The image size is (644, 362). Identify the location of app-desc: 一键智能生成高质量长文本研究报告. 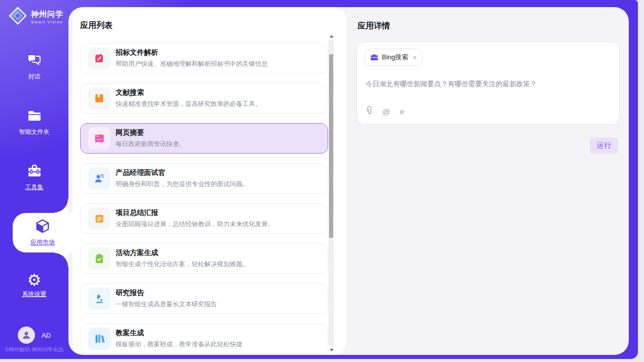
(166, 304).